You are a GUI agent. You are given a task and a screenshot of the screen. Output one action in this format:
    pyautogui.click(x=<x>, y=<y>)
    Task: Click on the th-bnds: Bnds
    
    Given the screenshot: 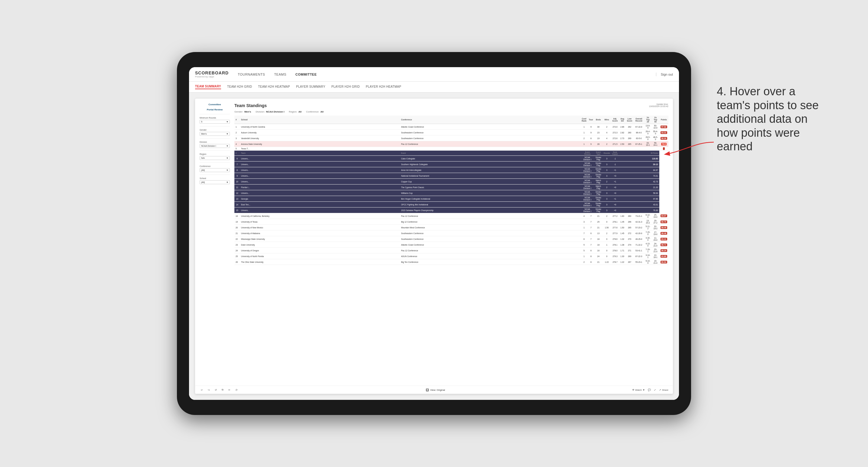 What is the action you would take?
    pyautogui.click(x=598, y=120)
    